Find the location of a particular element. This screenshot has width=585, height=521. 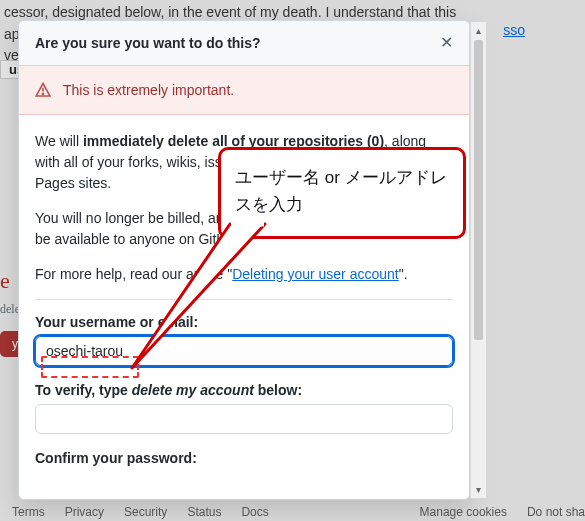

t: ". is located at coordinates (404, 274).